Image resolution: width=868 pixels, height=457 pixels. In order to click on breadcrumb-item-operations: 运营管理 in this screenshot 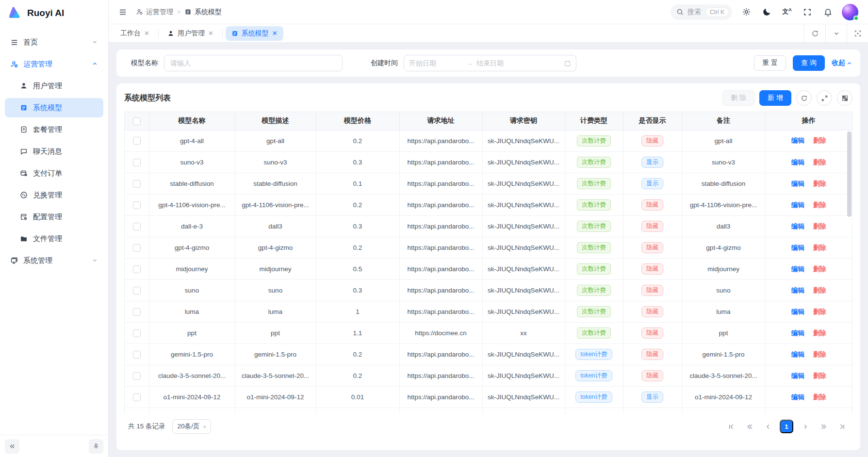, I will do `click(154, 12)`.